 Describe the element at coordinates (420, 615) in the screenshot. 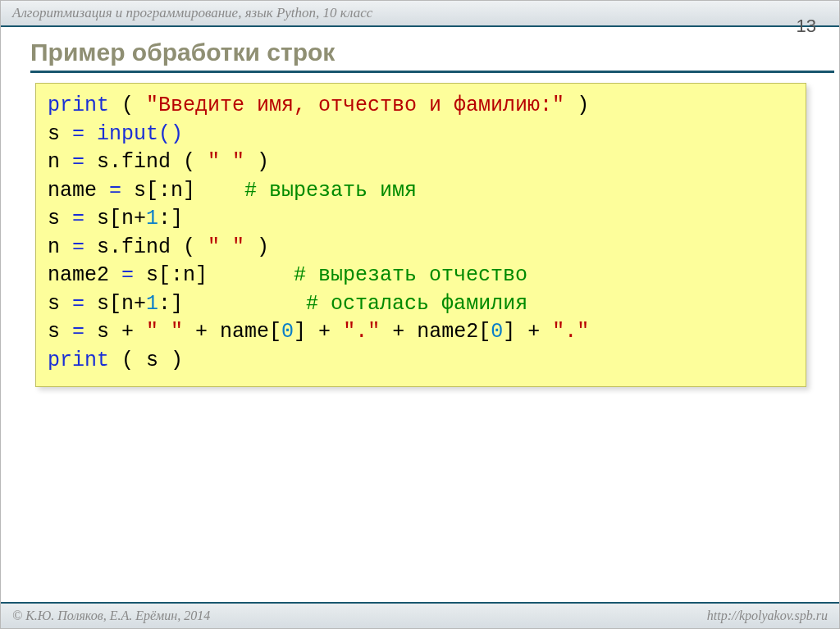

I see `footer-bar: © К.Ю. Поляков, Е.А. Ерёмин, 2014 http:/…` at that location.